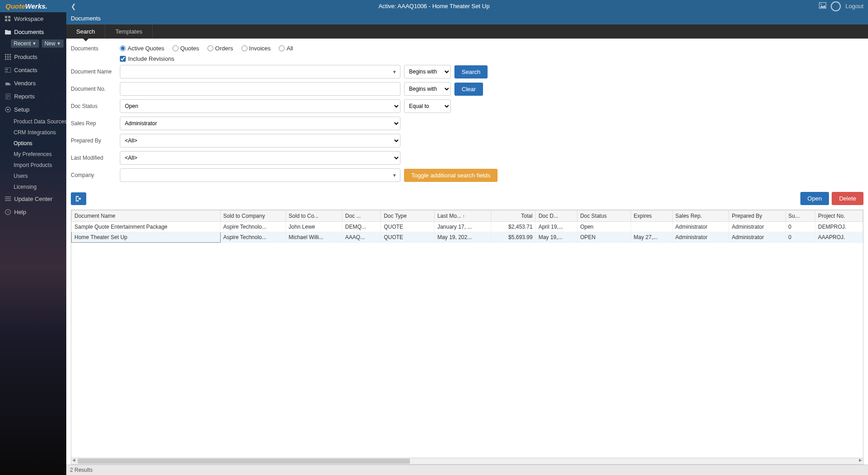 The width and height of the screenshot is (868, 475). What do you see at coordinates (434, 6) in the screenshot?
I see `active-document-title: Active: AAAQ1006 - Home Theater Set Up` at bounding box center [434, 6].